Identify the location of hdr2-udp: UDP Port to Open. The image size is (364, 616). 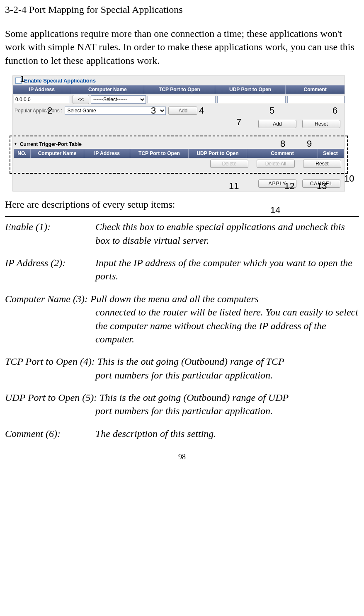
(218, 153).